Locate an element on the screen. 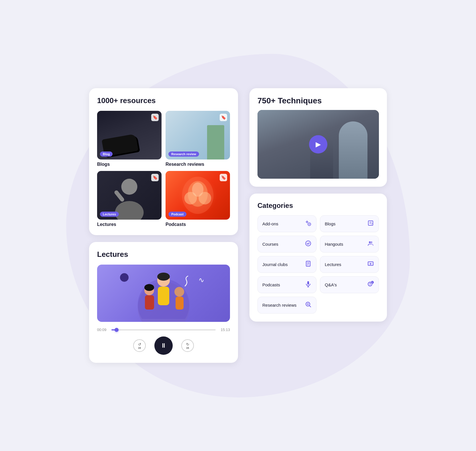  category-courses: Courses is located at coordinates (287, 244).